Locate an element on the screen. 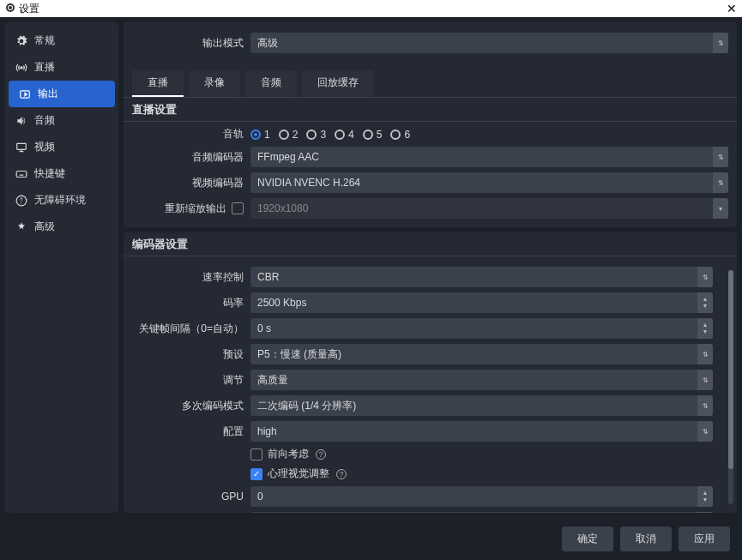 This screenshot has width=742, height=560. sidebar-item-advanced: 高级 is located at coordinates (62, 226).